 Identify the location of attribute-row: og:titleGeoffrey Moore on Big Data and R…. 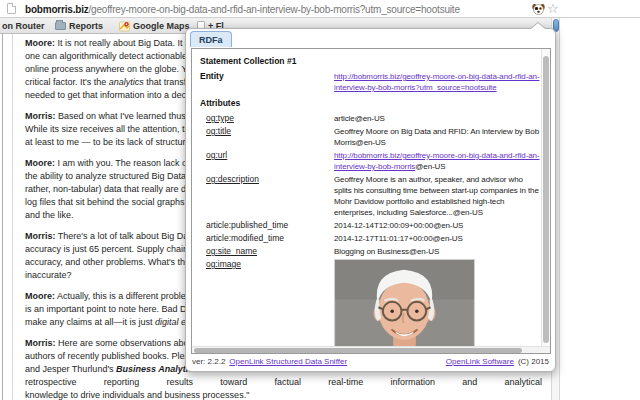
(370, 137).